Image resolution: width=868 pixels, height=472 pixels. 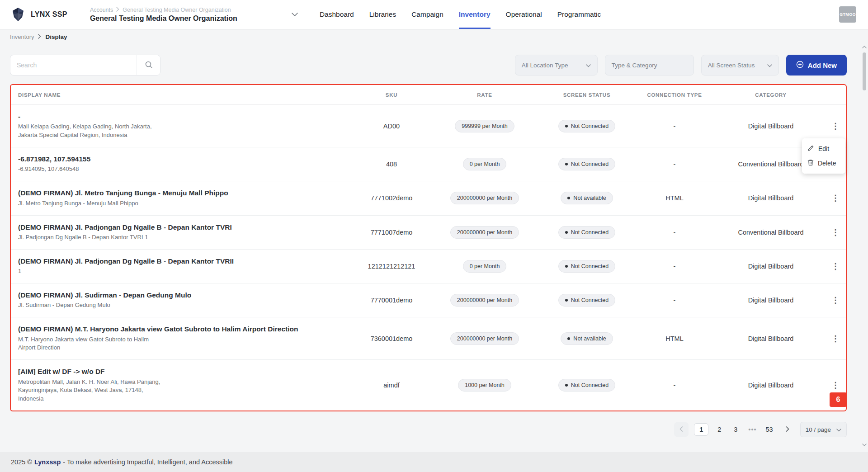 I want to click on sku-cell: 7360001demo, so click(x=392, y=339).